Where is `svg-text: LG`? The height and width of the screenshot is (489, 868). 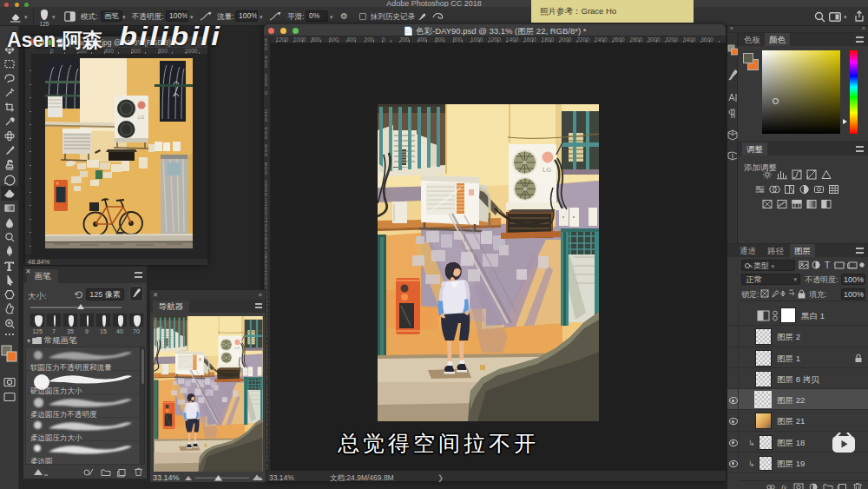
svg-text: LG is located at coordinates (141, 117).